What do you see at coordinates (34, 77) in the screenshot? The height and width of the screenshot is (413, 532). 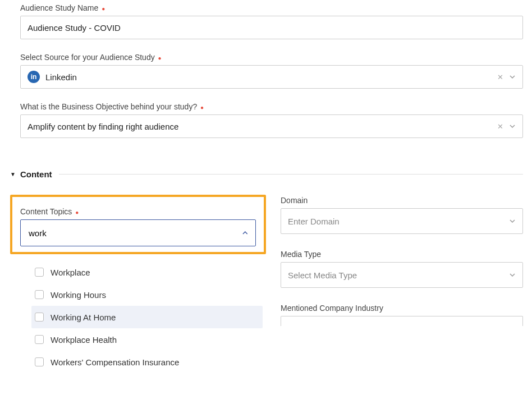 I see `linkedin-icon-text: in` at bounding box center [34, 77].